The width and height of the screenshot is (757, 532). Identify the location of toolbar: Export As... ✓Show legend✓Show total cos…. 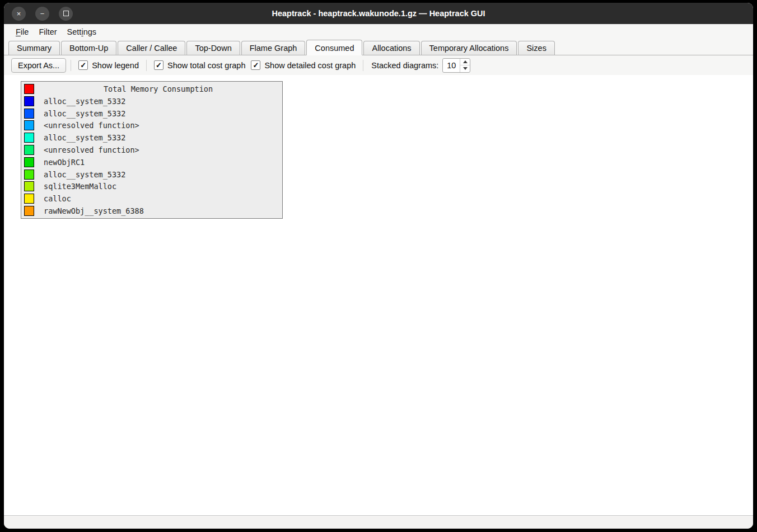
(378, 65).